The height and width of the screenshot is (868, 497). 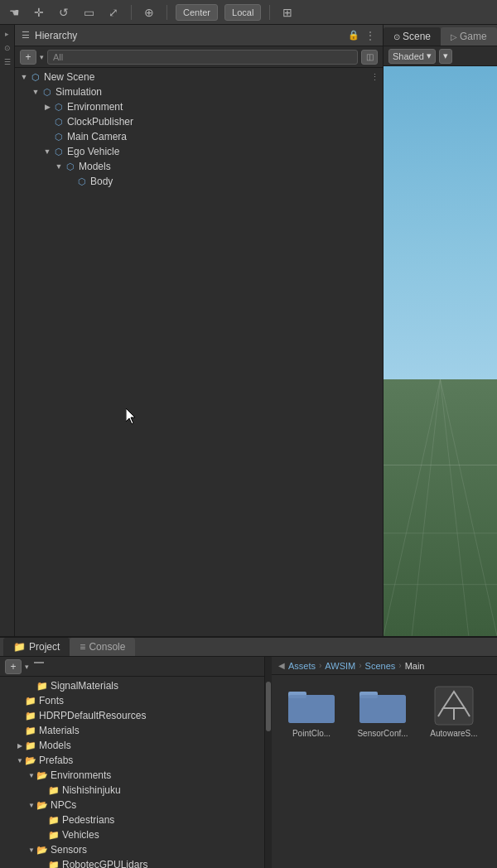 What do you see at coordinates (370, 36) in the screenshot?
I see `hierarchy-menu-icon: ⋮` at bounding box center [370, 36].